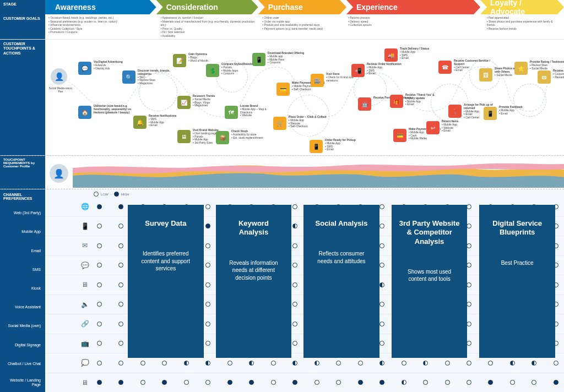  Describe the element at coordinates (486, 75) in the screenshot. I see `touchpoint-n24: 🖼` at that location.